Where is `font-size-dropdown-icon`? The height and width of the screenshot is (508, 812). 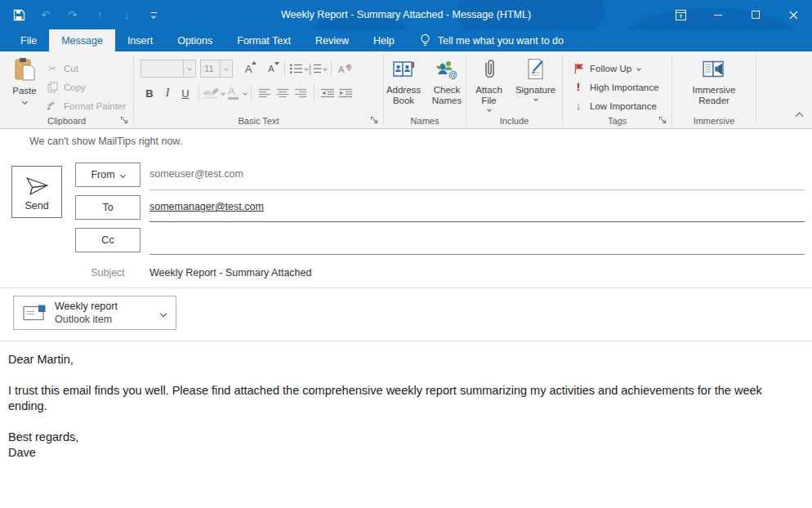 font-size-dropdown-icon is located at coordinates (225, 69).